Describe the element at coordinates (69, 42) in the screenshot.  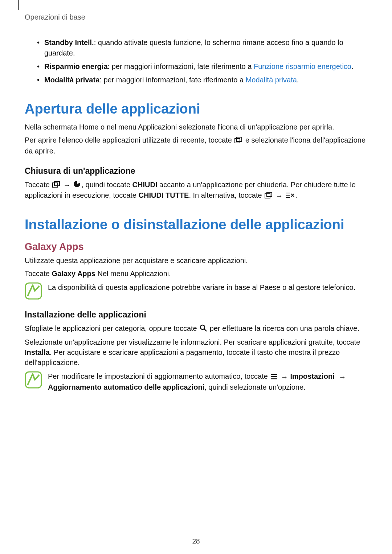
I see `bullet-bold: Standby Intell.` at that location.